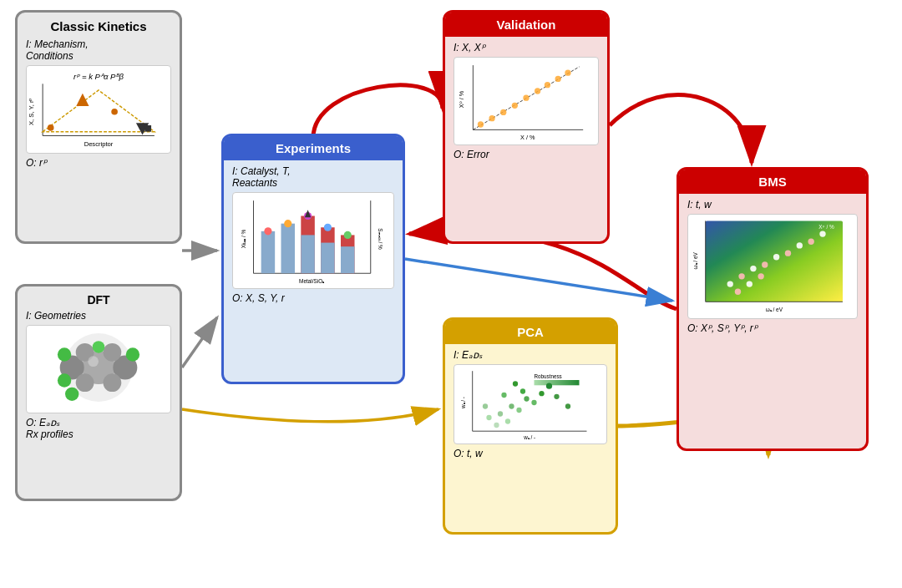  Describe the element at coordinates (681, 129) in the screenshot. I see `arrow-validation-to-bms` at that location.